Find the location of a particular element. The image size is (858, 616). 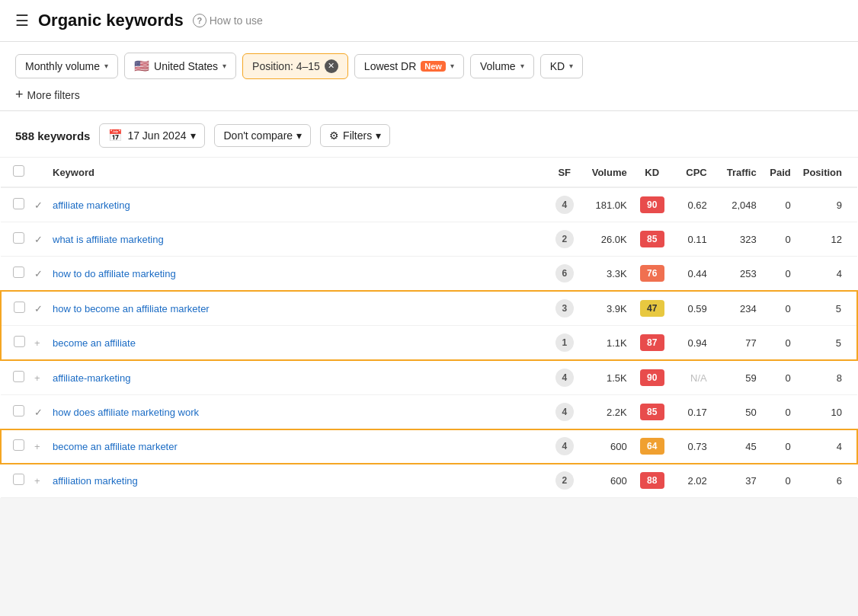

sf-col-header: SF is located at coordinates (565, 172).